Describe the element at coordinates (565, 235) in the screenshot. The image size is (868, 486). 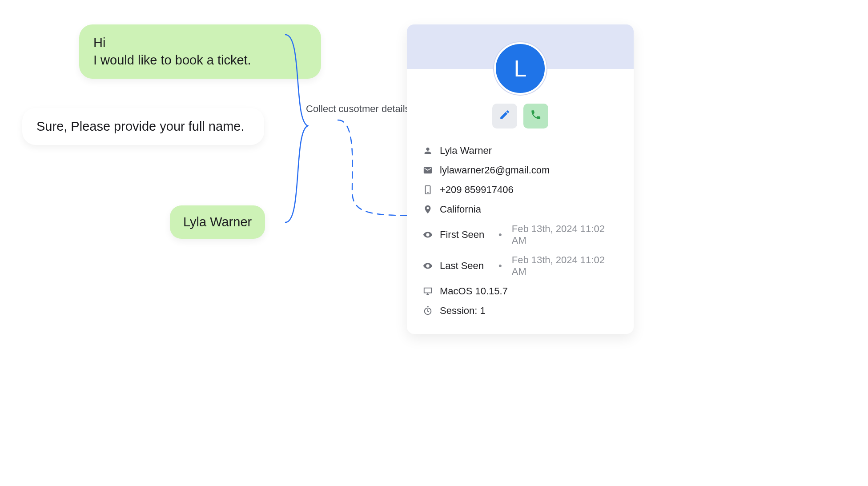
I see `first-seen-value: Feb 13th, 2024 11:02 AM` at that location.